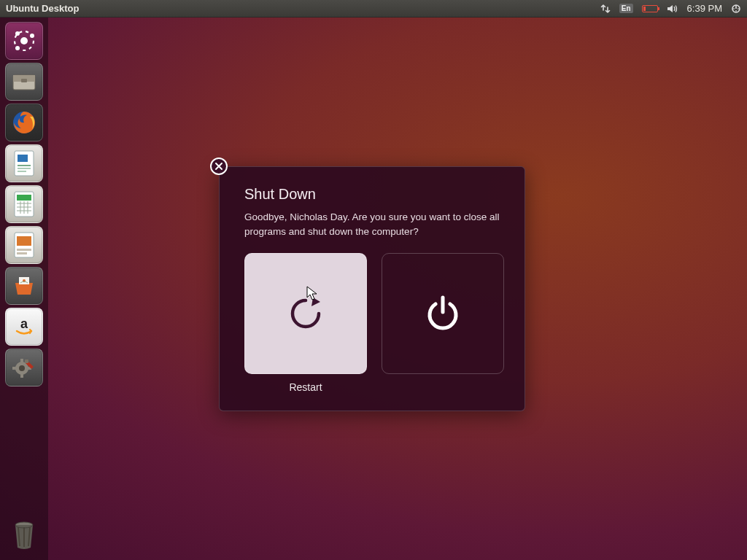  What do you see at coordinates (24, 535) in the screenshot?
I see `trash-icon` at bounding box center [24, 535].